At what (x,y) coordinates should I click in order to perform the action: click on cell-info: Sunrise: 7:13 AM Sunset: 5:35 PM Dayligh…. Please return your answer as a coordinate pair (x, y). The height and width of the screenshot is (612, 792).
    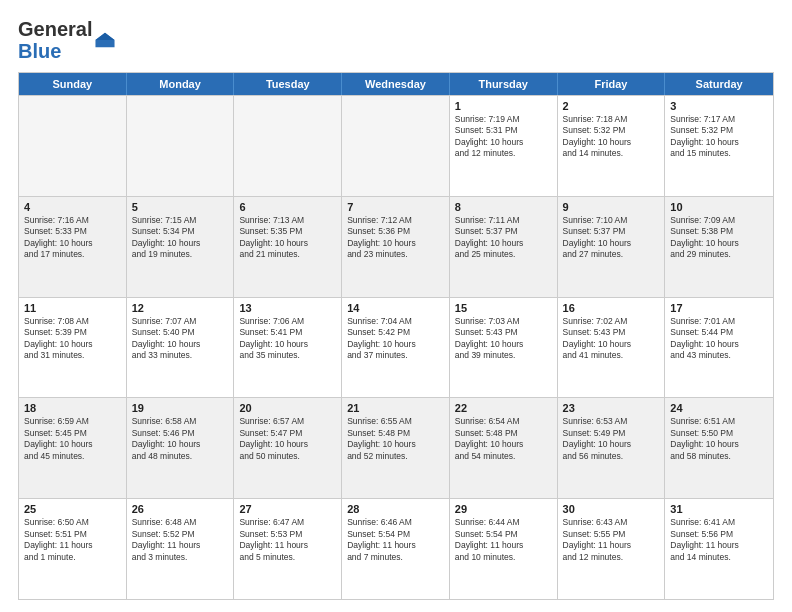
    Looking at the image, I should click on (288, 238).